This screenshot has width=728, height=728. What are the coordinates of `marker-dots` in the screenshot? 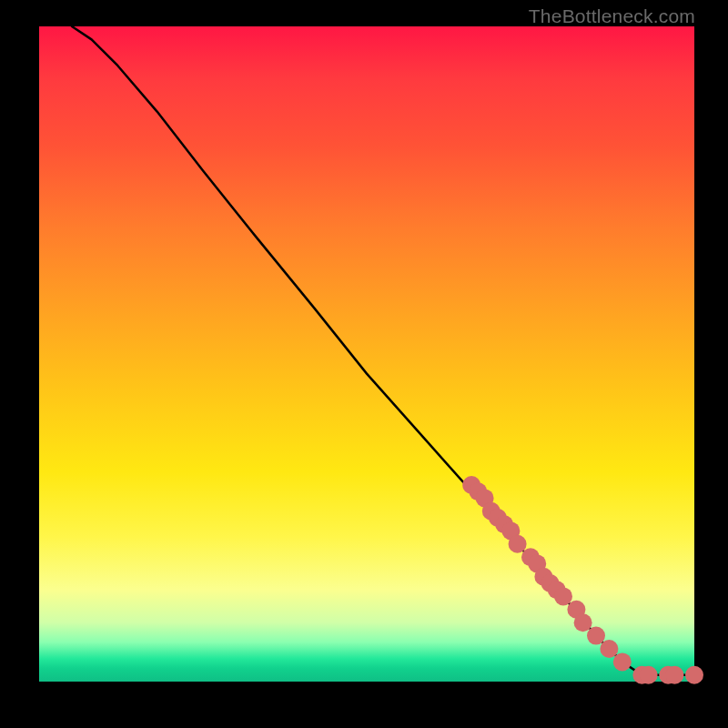 It's located at (582, 581).